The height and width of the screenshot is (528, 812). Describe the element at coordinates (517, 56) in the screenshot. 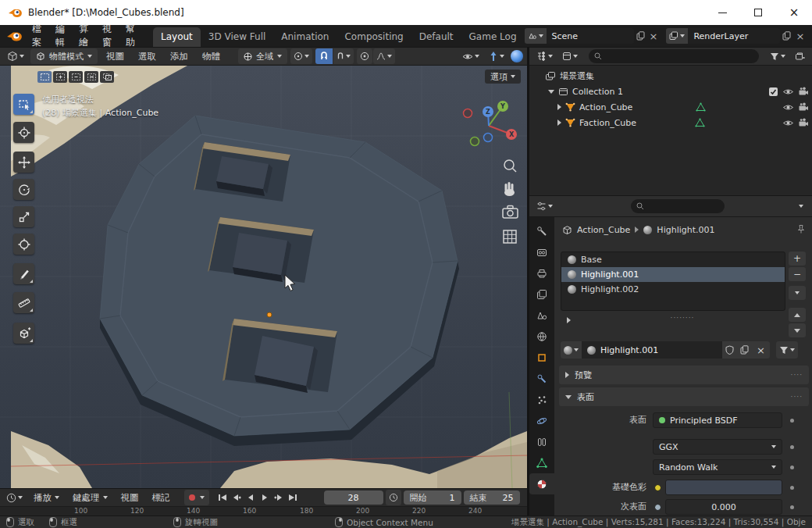

I see `viewport-shading-icon` at that location.